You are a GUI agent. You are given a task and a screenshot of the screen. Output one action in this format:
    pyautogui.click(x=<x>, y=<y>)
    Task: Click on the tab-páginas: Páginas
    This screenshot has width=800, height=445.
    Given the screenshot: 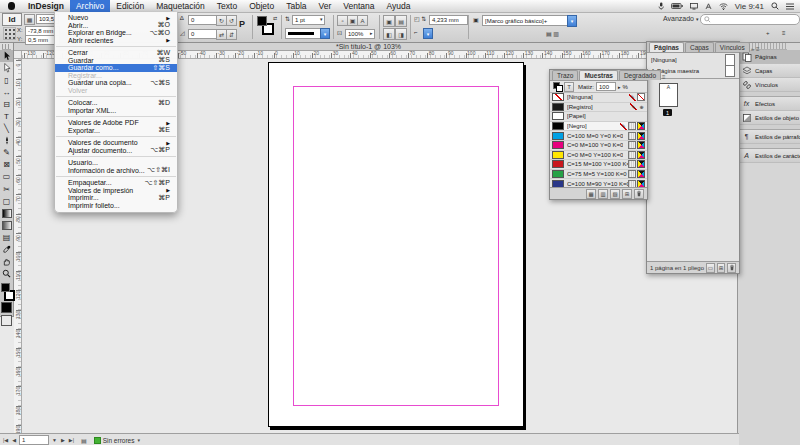 What is the action you would take?
    pyautogui.click(x=666, y=47)
    